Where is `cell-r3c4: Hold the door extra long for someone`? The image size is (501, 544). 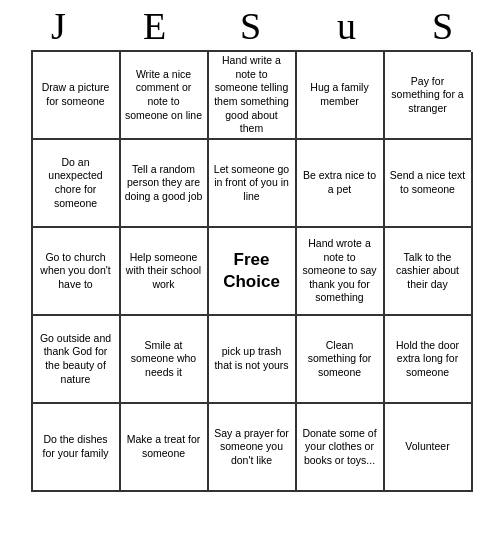
cell-r3c4: Hold the door extra long for someone is located at coordinates (429, 360).